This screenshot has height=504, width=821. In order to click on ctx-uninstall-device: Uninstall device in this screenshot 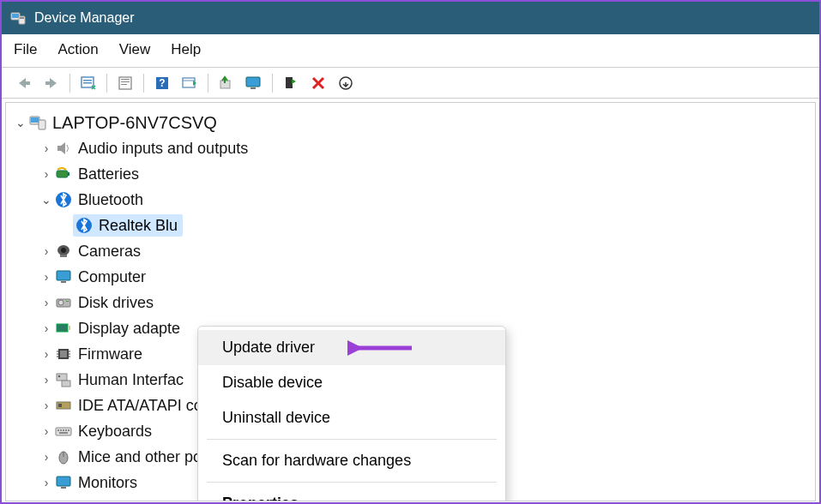, I will do `click(352, 418)`.